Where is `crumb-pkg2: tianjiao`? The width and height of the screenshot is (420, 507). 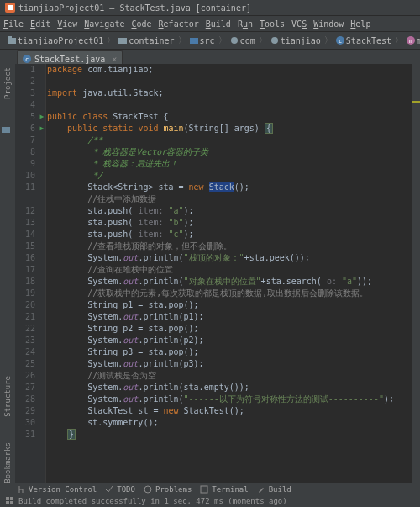 crumb-pkg2: tianjiao is located at coordinates (296, 40).